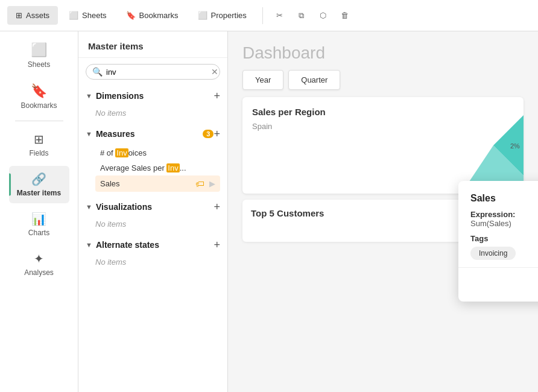 The height and width of the screenshot is (392, 538). What do you see at coordinates (153, 45) in the screenshot?
I see `panel-title: Master items` at bounding box center [153, 45].